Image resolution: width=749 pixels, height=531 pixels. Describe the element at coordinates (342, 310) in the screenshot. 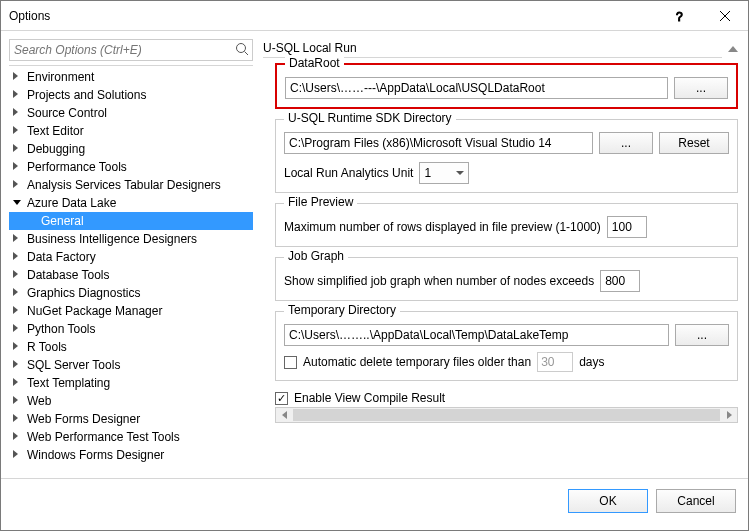

I see `tempdir-legend: Temporary Directory` at that location.